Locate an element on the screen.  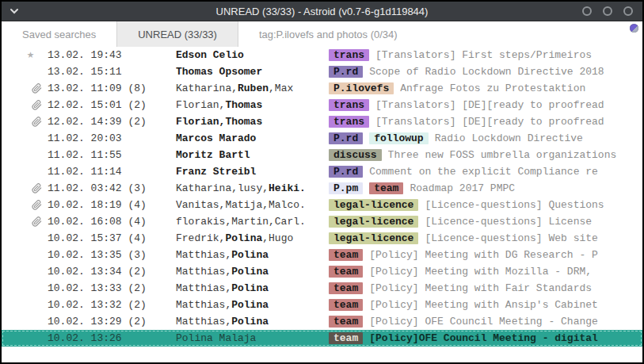
thread-row: 10.02. 16:08 (4) florakis,Martin,Carl. l… is located at coordinates (322, 222).